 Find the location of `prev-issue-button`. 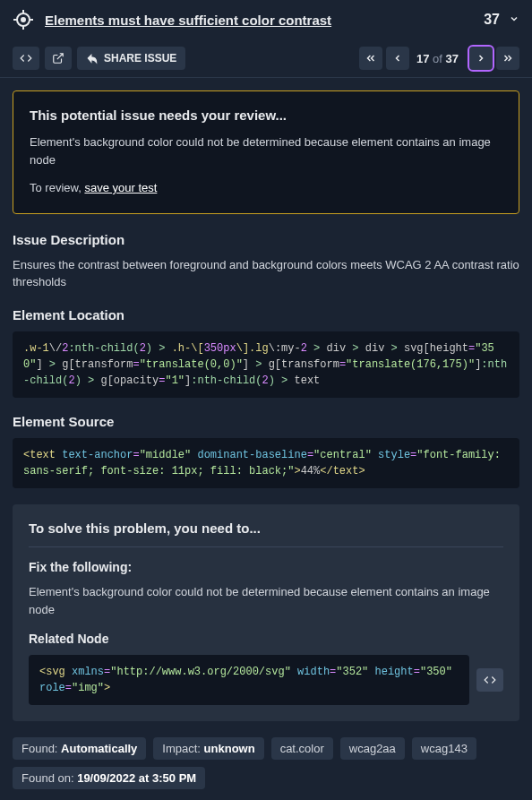

prev-issue-button is located at coordinates (398, 58).